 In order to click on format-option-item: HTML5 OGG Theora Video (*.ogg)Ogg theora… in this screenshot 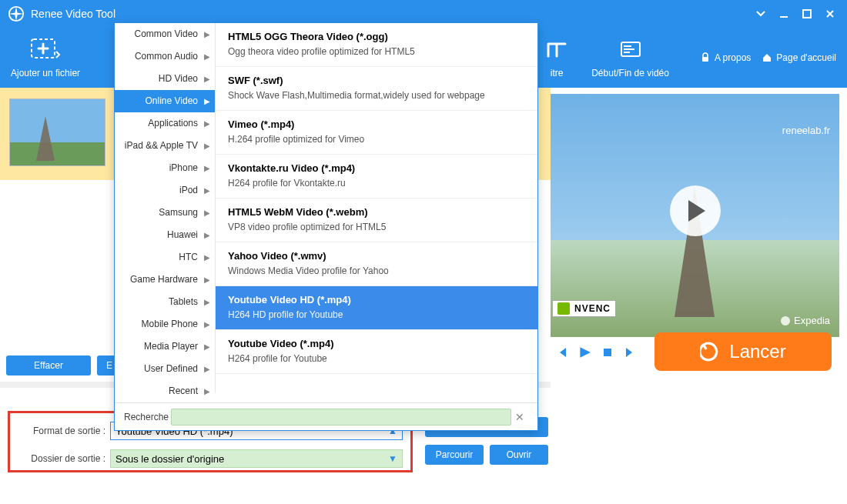, I will do `click(377, 45)`.